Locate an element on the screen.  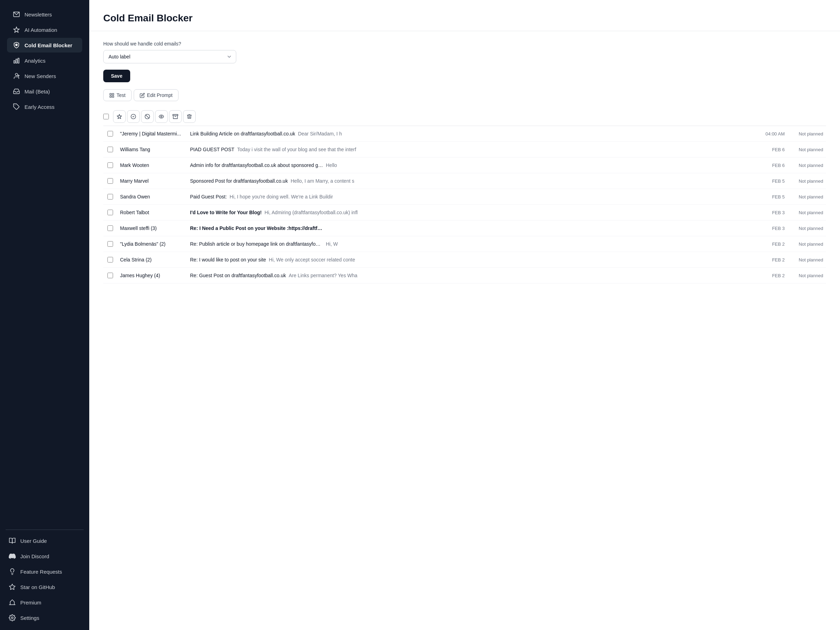
tab-edit-prompt: Edit Prompt is located at coordinates (156, 95).